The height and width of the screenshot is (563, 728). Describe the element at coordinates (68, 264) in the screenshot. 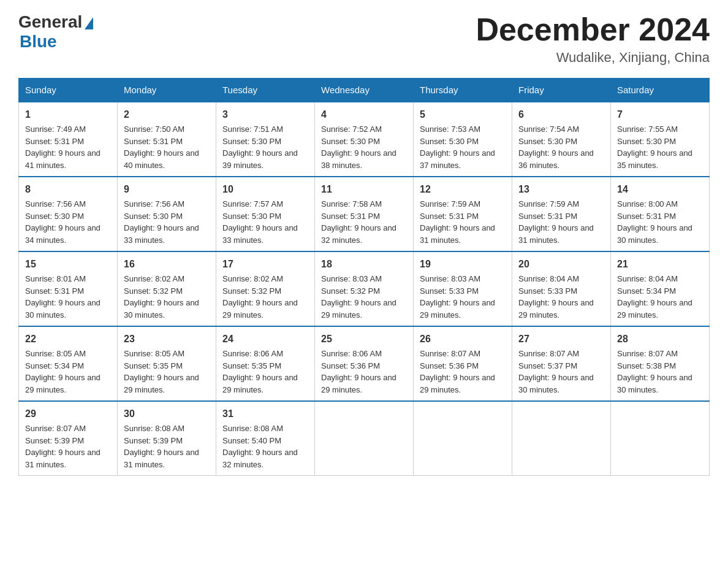

I see `day-number: 15` at that location.